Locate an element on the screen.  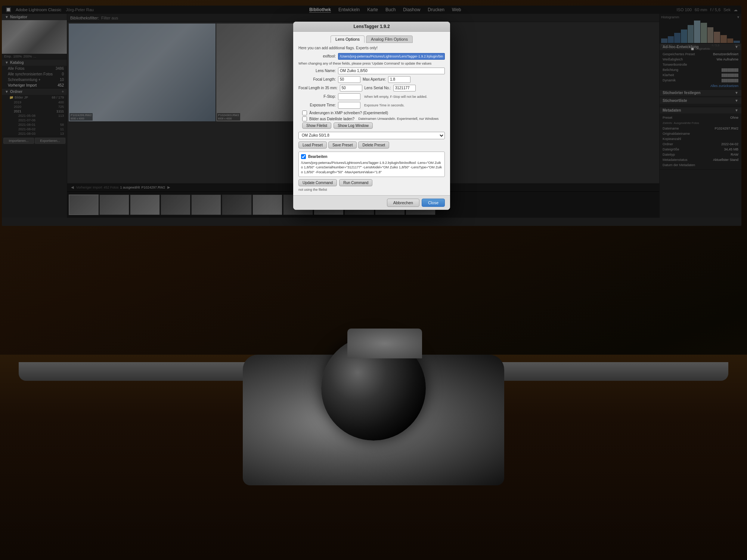
exiftool-row: exiftool: is located at coordinates (372, 56).